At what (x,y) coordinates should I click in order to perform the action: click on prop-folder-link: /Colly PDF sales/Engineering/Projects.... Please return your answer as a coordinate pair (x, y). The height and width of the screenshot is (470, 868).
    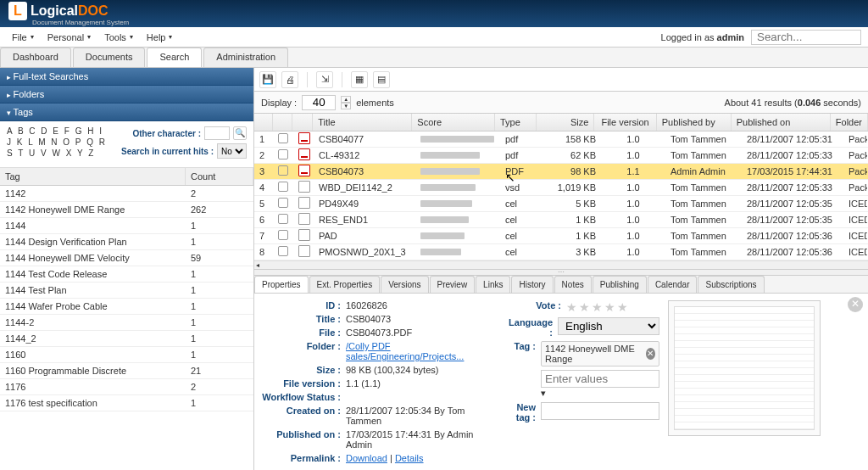
    Looking at the image, I should click on (405, 351).